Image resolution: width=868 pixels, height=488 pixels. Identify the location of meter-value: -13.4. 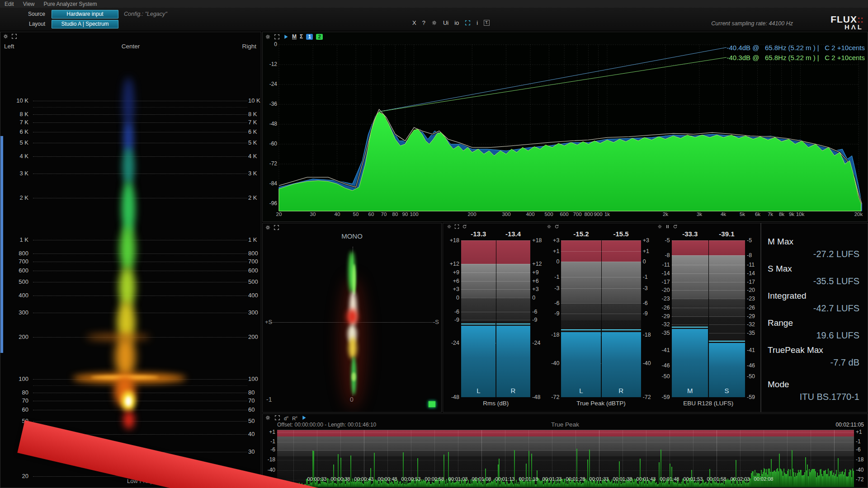
(514, 234).